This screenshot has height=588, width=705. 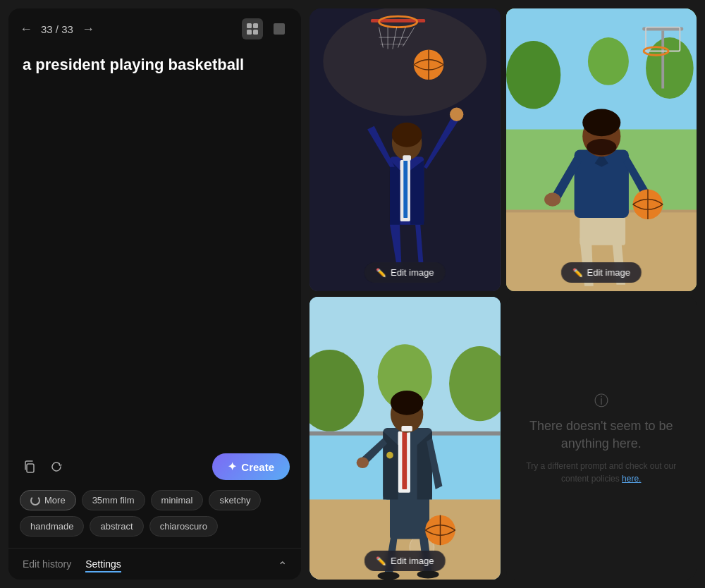 What do you see at coordinates (52, 526) in the screenshot?
I see `style-tag-handmade-label: handmade` at bounding box center [52, 526].